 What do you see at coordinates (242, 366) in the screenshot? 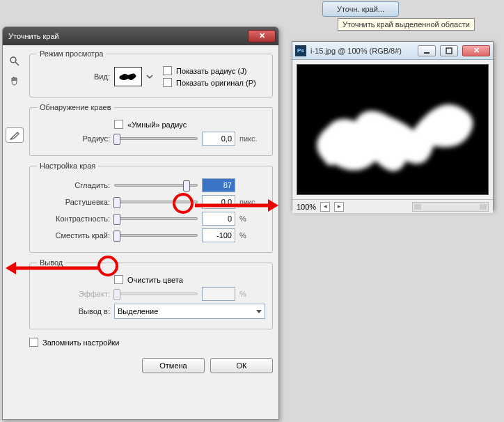
I see `ok-button: ОК` at bounding box center [242, 366].